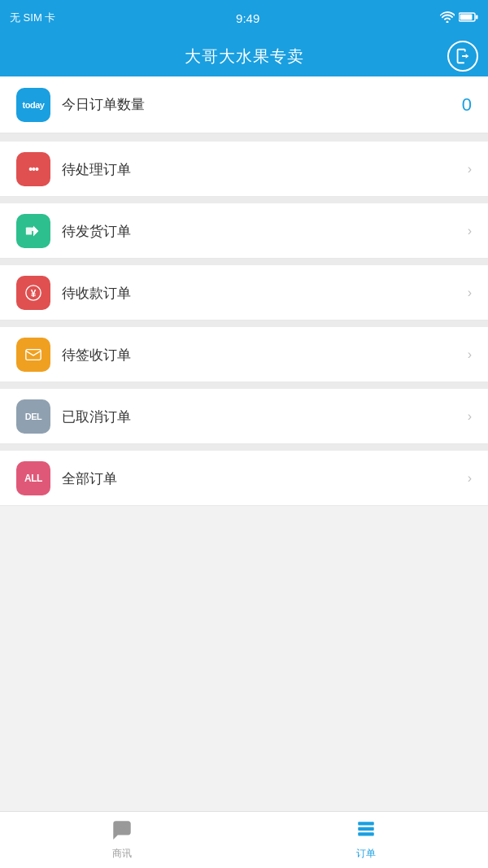  I want to click on payment-icon: ¥, so click(33, 293).